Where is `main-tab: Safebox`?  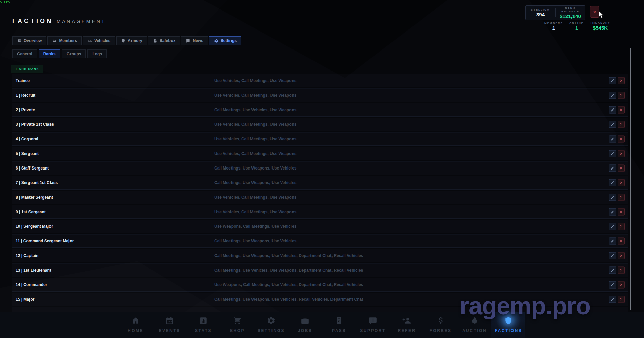
main-tab: Safebox is located at coordinates (164, 41).